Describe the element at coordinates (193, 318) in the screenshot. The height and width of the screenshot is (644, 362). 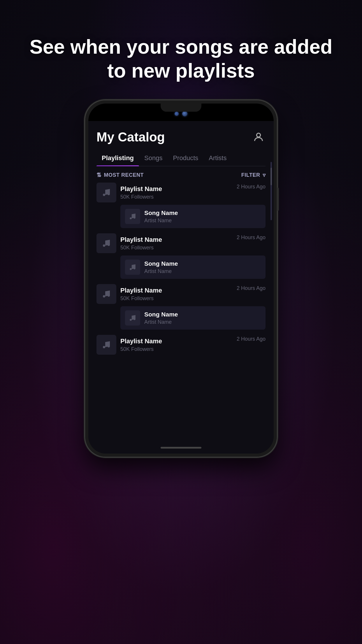
I see `song-row-3: Song Name Artist Name` at that location.